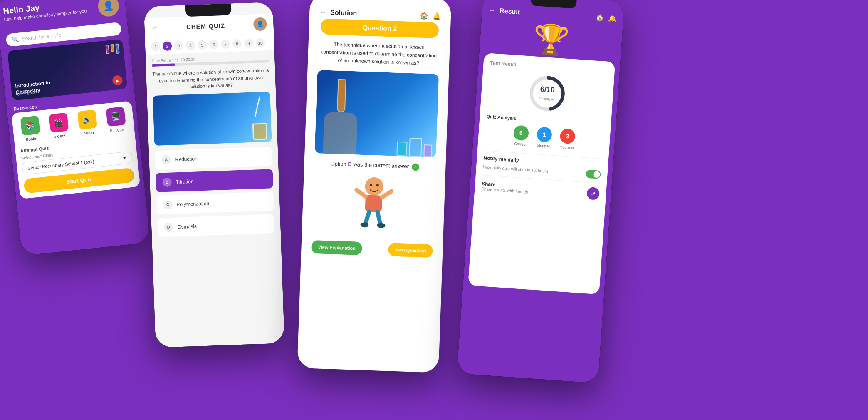  Describe the element at coordinates (260, 132) in the screenshot. I see `beaker-decoration` at that location.